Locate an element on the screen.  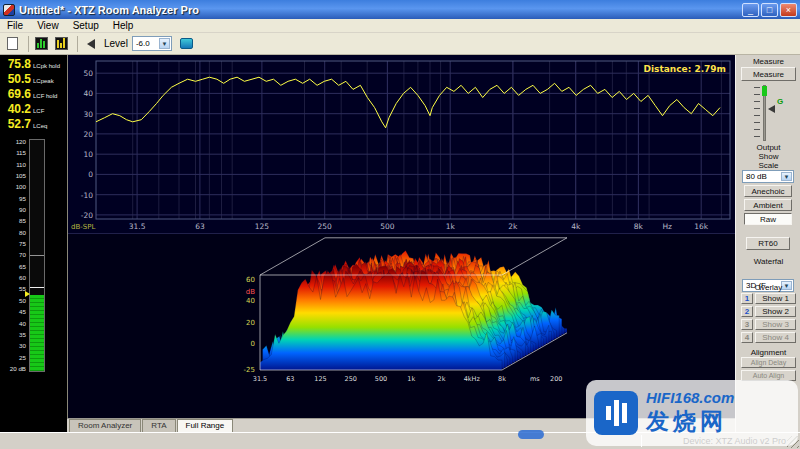
watermark-text: HIFI168.com 发烧网 is located at coordinates (690, 413).